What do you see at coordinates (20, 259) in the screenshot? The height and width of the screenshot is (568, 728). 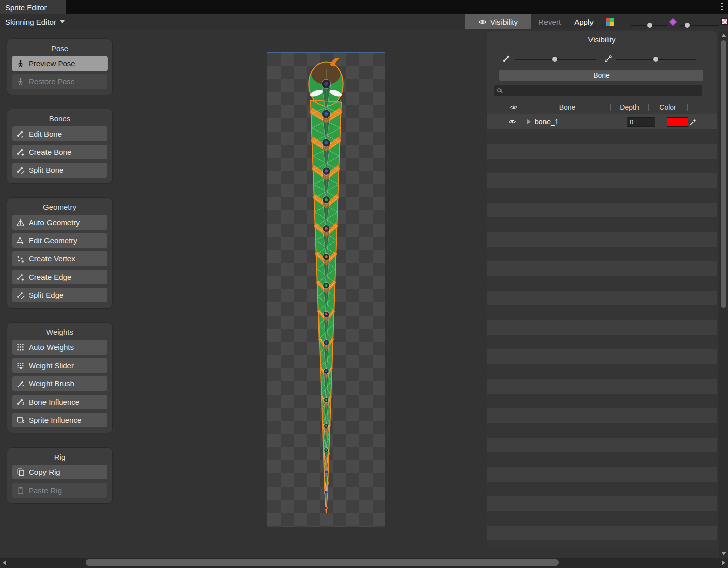 I see `create-vertex-icon` at bounding box center [20, 259].